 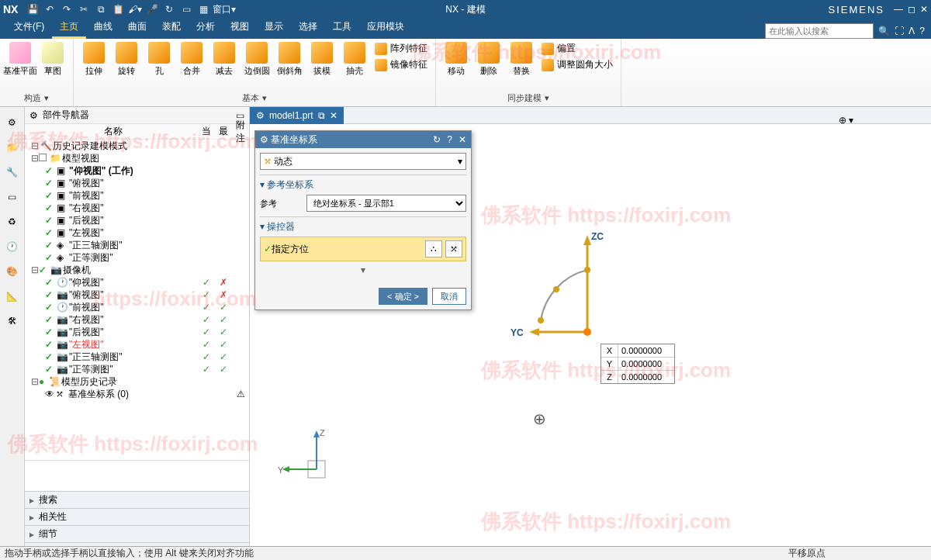 I want to click on tree-item: ✓▣"俯视图", so click(x=137, y=183).